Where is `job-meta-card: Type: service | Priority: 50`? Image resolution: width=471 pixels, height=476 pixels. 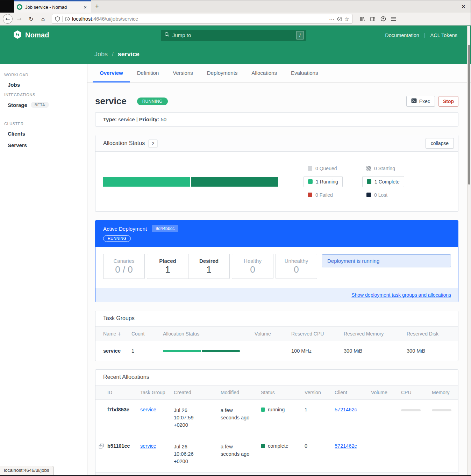
job-meta-card: Type: service | Priority: 50 is located at coordinates (277, 120).